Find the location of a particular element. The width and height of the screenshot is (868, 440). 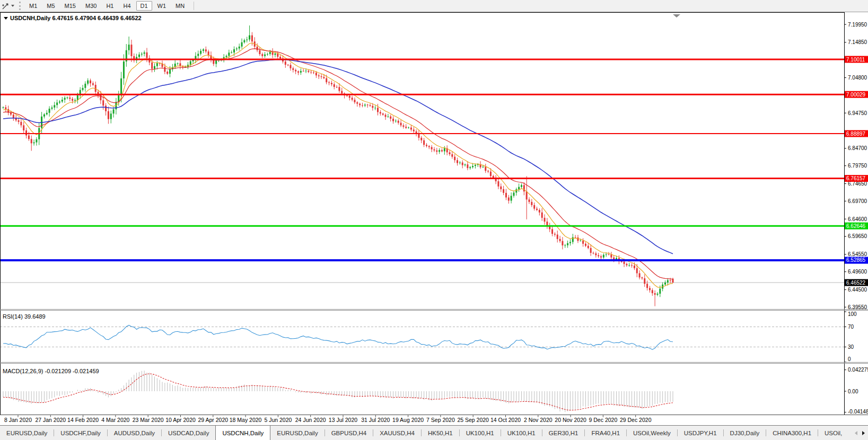

tab-gbpusd-h4: GBPUSD,H4 is located at coordinates (349, 433).